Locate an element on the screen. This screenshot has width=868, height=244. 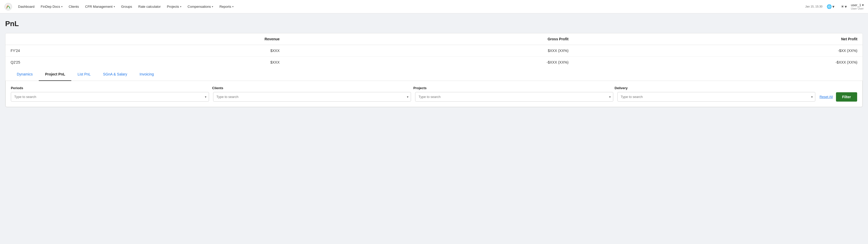
net-profit-header: Net Profit is located at coordinates (718, 39).